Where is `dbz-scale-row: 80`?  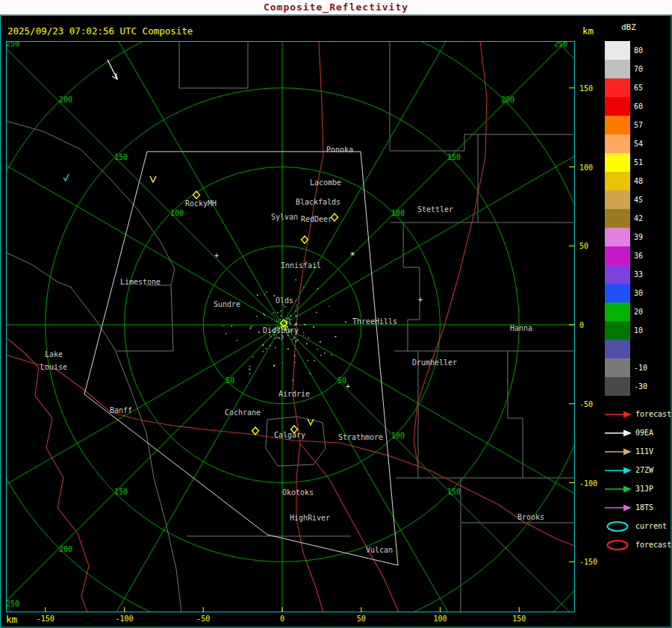 dbz-scale-row: 80 is located at coordinates (637, 51).